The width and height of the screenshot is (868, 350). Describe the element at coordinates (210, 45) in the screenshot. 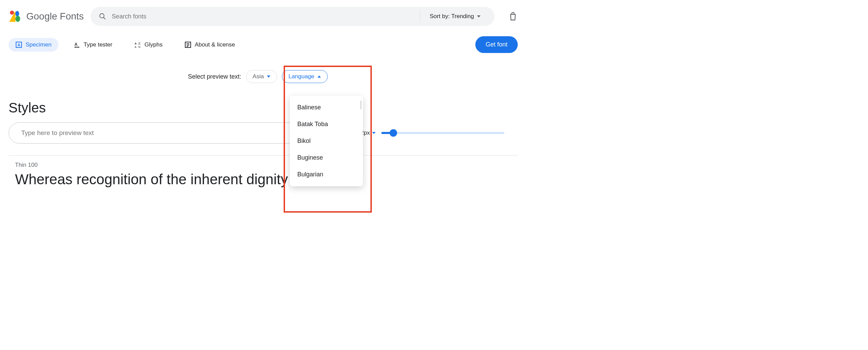

I see `tab-about-license: About & license` at that location.